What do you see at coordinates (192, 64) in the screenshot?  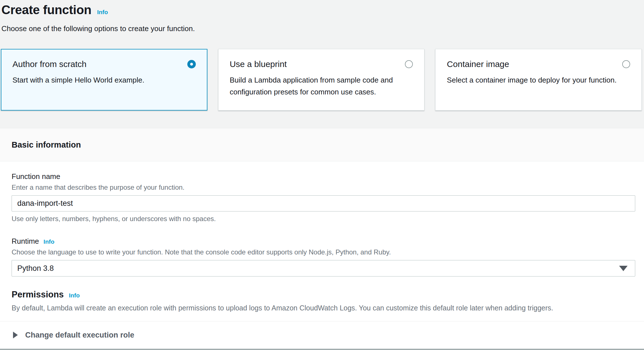 I see `radio-selected-icon` at bounding box center [192, 64].